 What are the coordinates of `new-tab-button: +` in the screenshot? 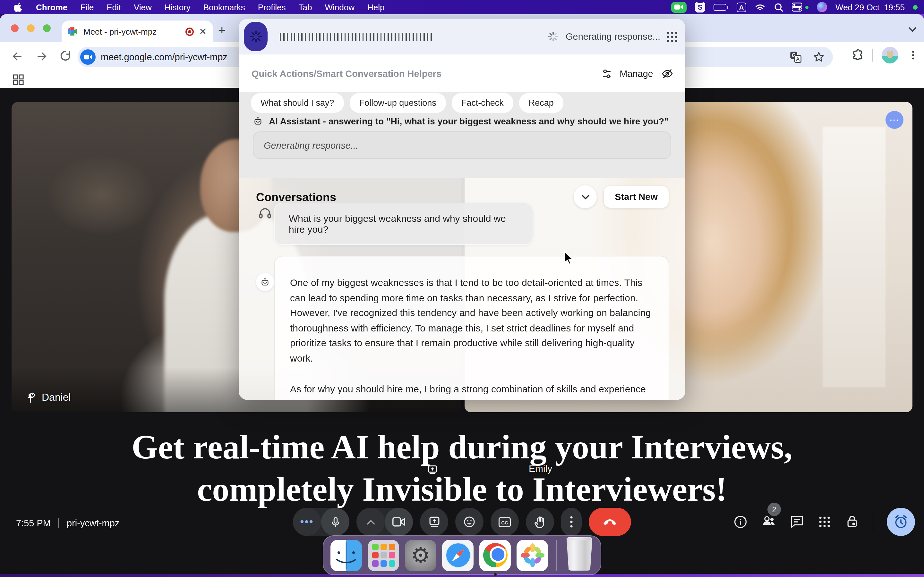 It's located at (222, 31).